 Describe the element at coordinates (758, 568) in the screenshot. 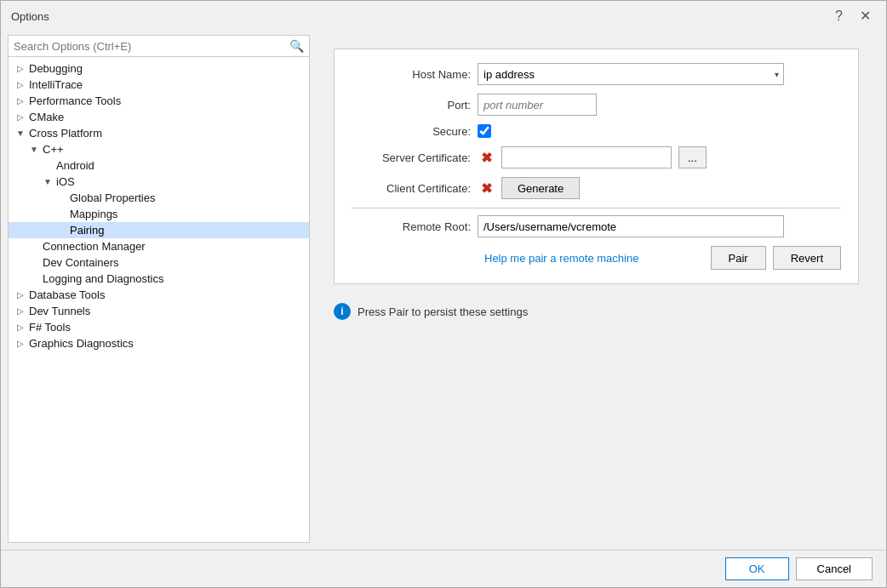

I see `ok-button: OK` at that location.